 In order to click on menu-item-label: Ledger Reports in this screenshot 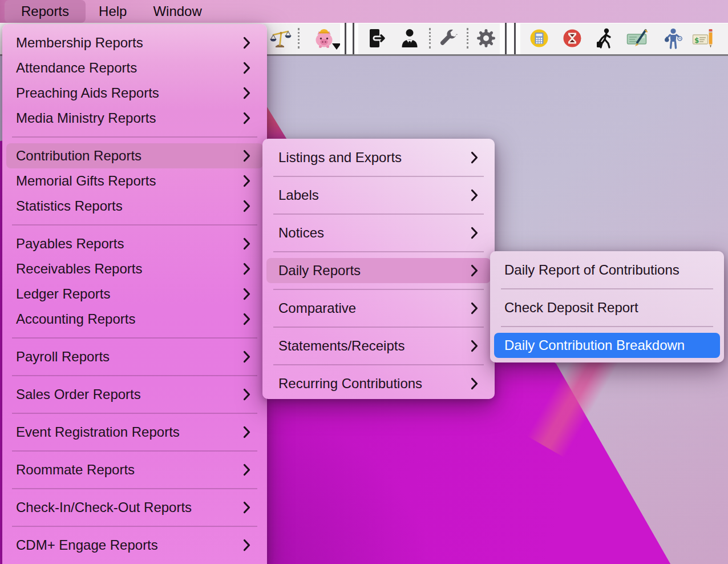, I will do `click(63, 294)`.